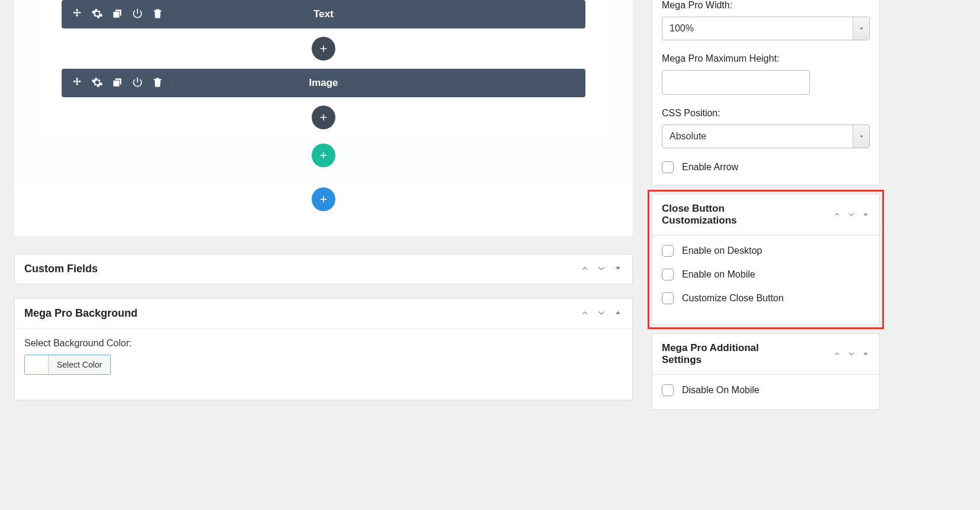 The width and height of the screenshot is (980, 510). Describe the element at coordinates (766, 113) in the screenshot. I see `cssposition-label: CSS Position:` at that location.